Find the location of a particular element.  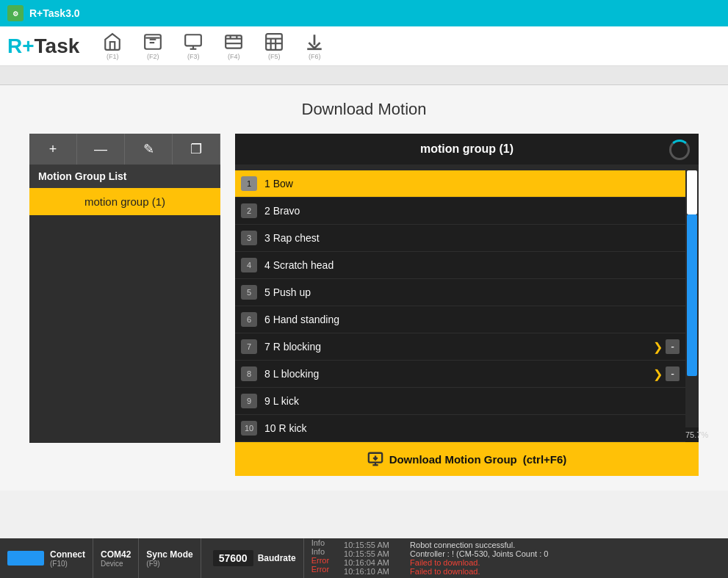

edit-motion-group-btn: ✎ is located at coordinates (148, 149).